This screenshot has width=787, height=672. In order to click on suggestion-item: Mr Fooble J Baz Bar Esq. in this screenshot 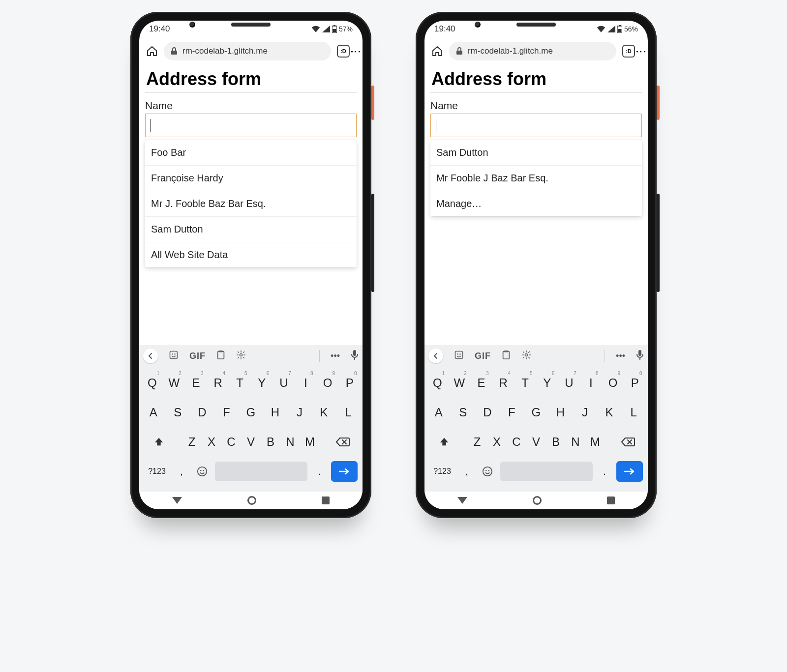, I will do `click(536, 178)`.